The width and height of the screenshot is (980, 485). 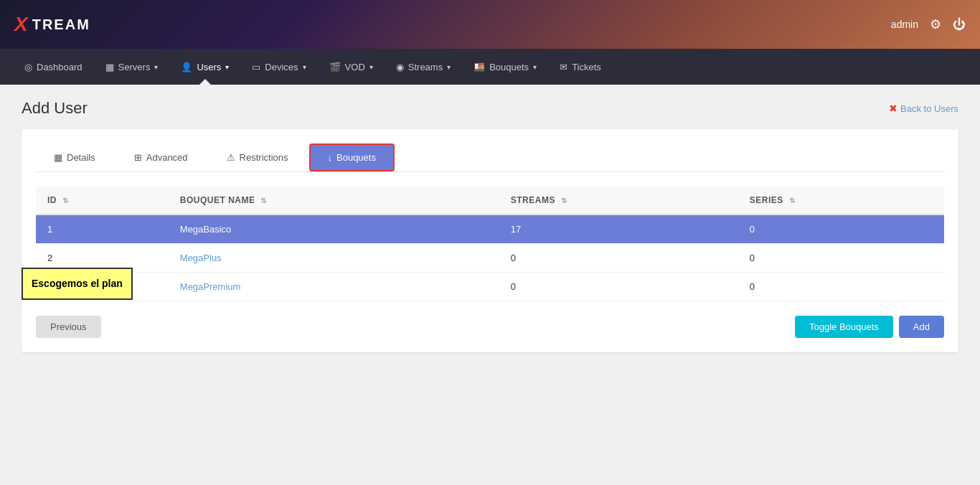 What do you see at coordinates (132, 67) in the screenshot?
I see `nav-item-servers: ▦ Servers ▾` at bounding box center [132, 67].